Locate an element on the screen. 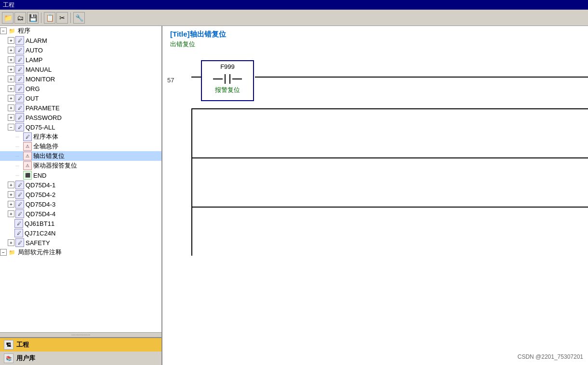 The width and height of the screenshot is (588, 365). safety-expander: + is located at coordinates (11, 243).